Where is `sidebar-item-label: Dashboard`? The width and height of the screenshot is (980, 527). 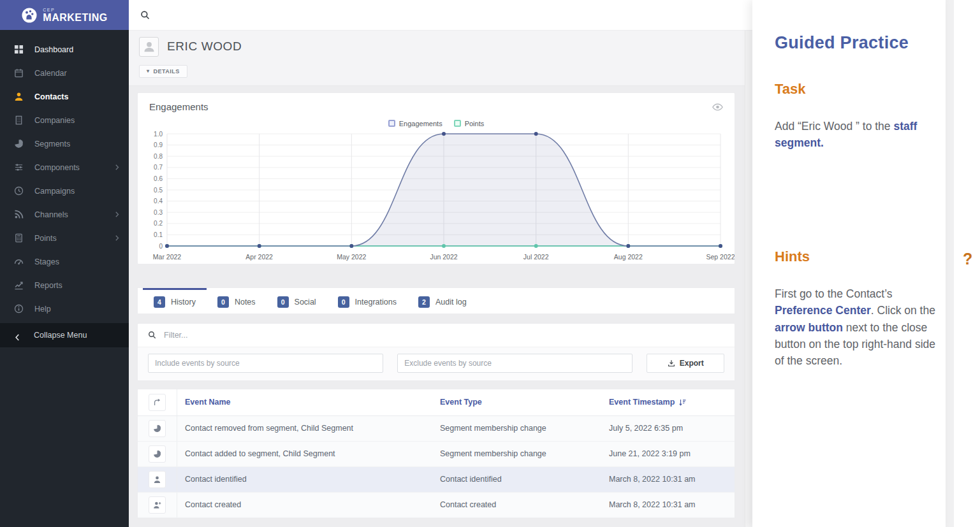 sidebar-item-label: Dashboard is located at coordinates (54, 50).